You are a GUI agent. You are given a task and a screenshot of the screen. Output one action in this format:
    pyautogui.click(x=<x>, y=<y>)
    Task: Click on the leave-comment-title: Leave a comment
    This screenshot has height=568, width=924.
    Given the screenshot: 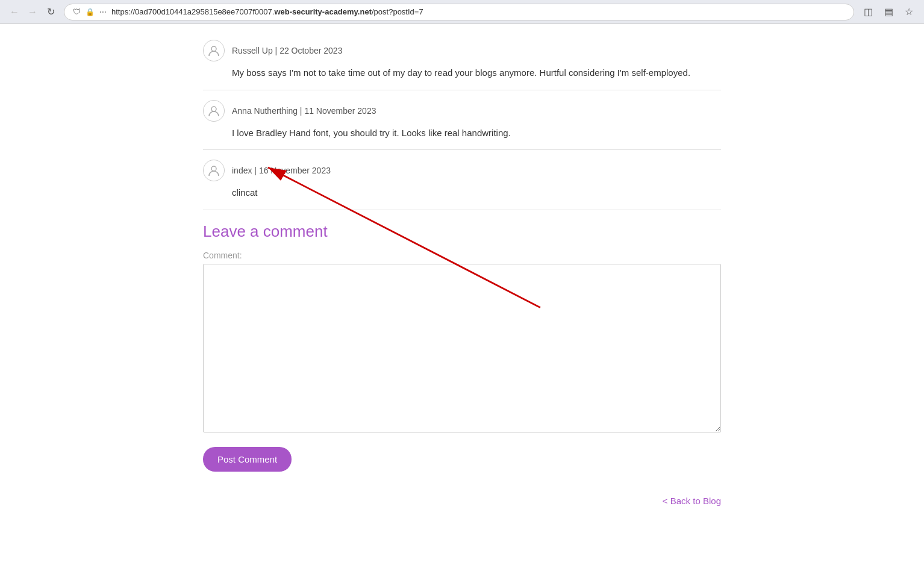 What is the action you would take?
    pyautogui.click(x=462, y=231)
    